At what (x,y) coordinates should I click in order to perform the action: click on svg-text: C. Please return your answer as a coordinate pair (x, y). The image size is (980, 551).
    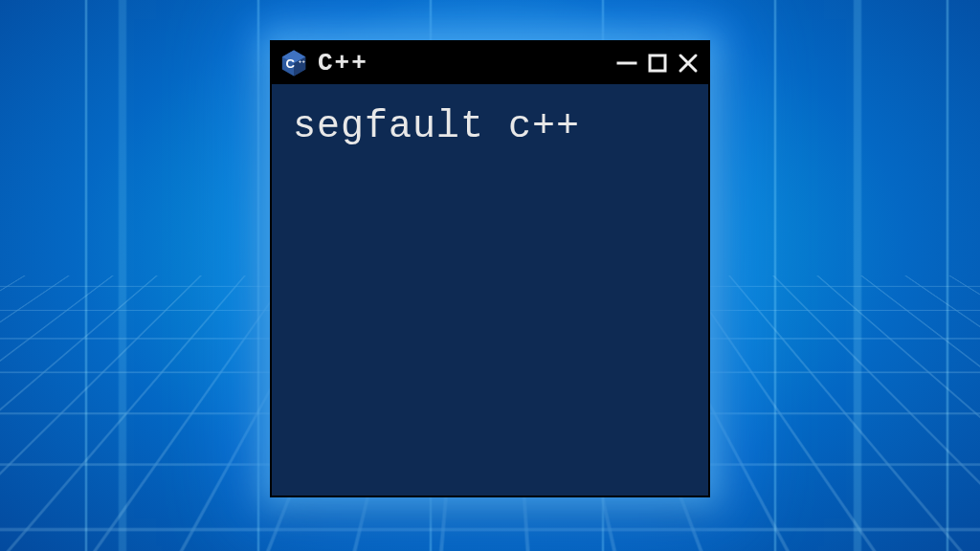
    Looking at the image, I should click on (291, 63).